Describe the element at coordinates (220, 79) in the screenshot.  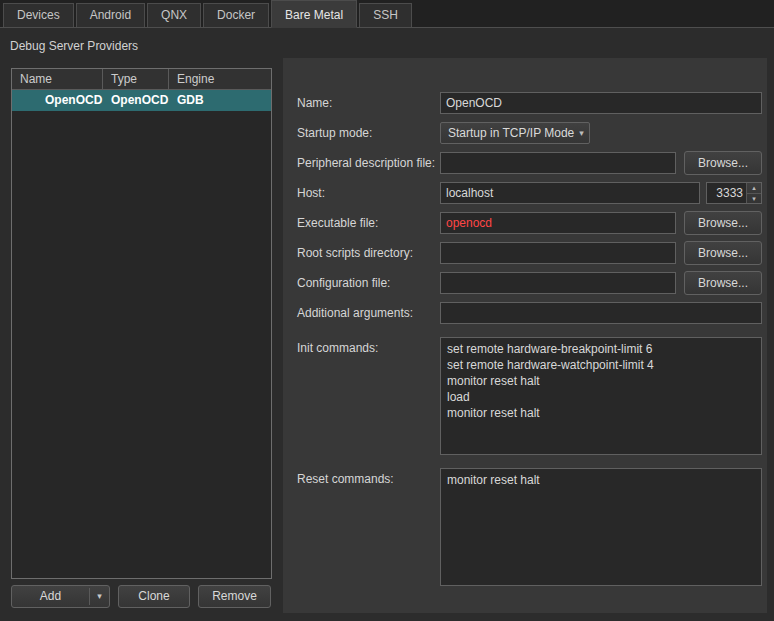
I see `column-header-engine: Engine` at that location.